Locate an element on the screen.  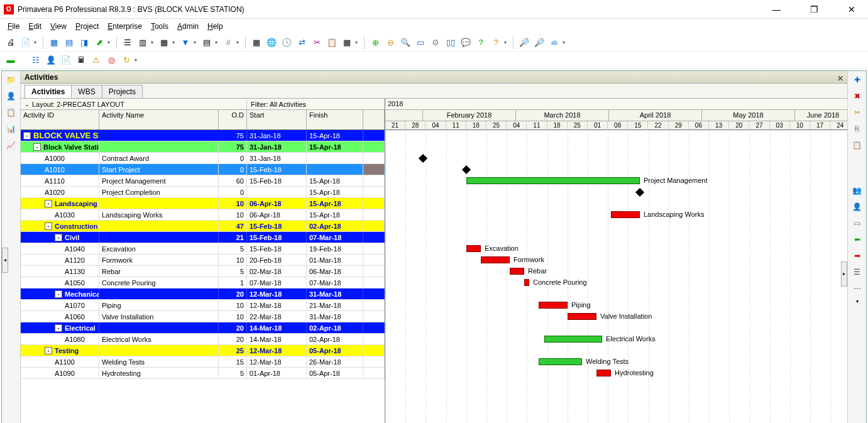
gear-icon: ⚙ is located at coordinates (436, 43).